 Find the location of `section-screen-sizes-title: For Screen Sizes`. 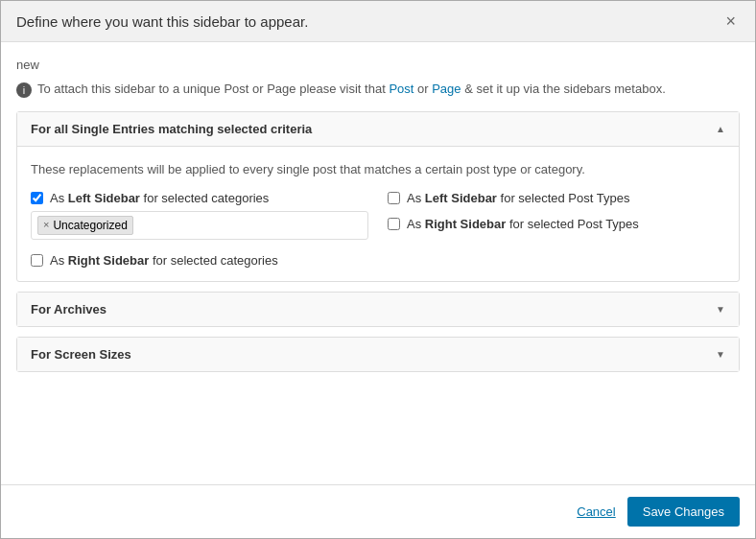

section-screen-sizes-title: For Screen Sizes is located at coordinates (81, 355).